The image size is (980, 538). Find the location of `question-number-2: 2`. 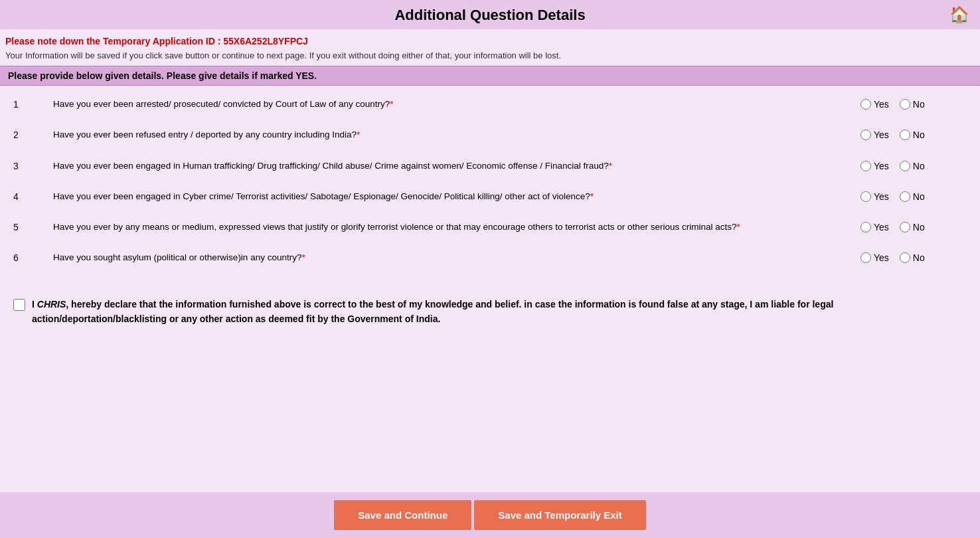

question-number-2: 2 is located at coordinates (33, 134).